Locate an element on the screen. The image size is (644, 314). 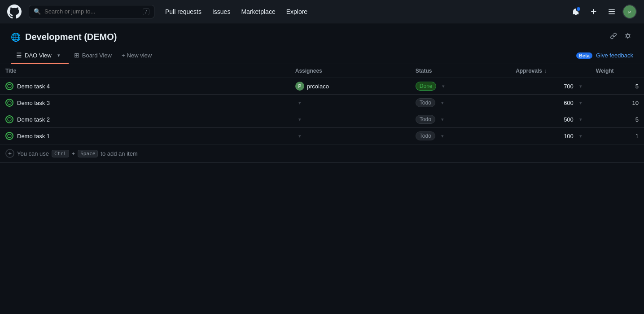
project-settings-button is located at coordinates (628, 37).